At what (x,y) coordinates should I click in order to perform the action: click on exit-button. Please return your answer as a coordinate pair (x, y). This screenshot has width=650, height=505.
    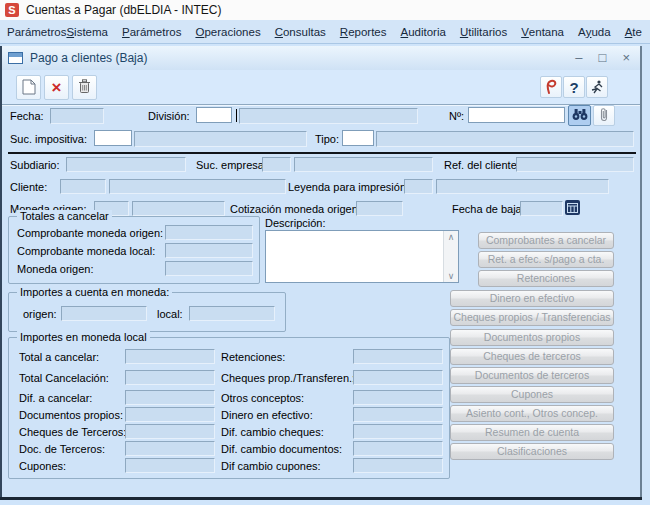
    Looking at the image, I should click on (597, 87).